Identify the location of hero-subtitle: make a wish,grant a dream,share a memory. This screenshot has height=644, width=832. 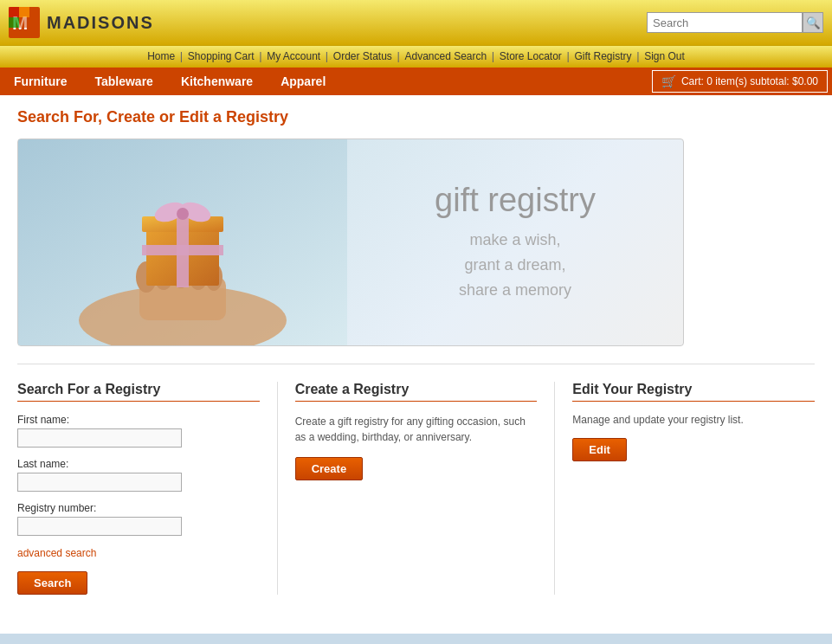
(515, 265).